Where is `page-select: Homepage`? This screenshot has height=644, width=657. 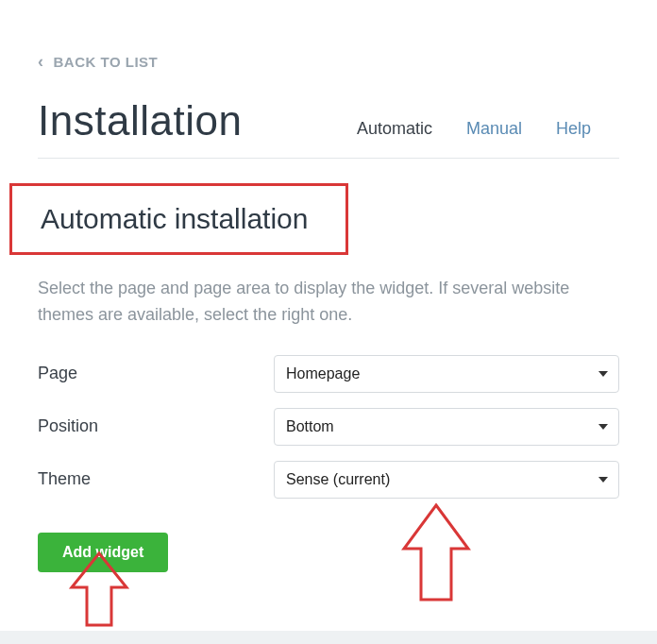
page-select: Homepage is located at coordinates (446, 374).